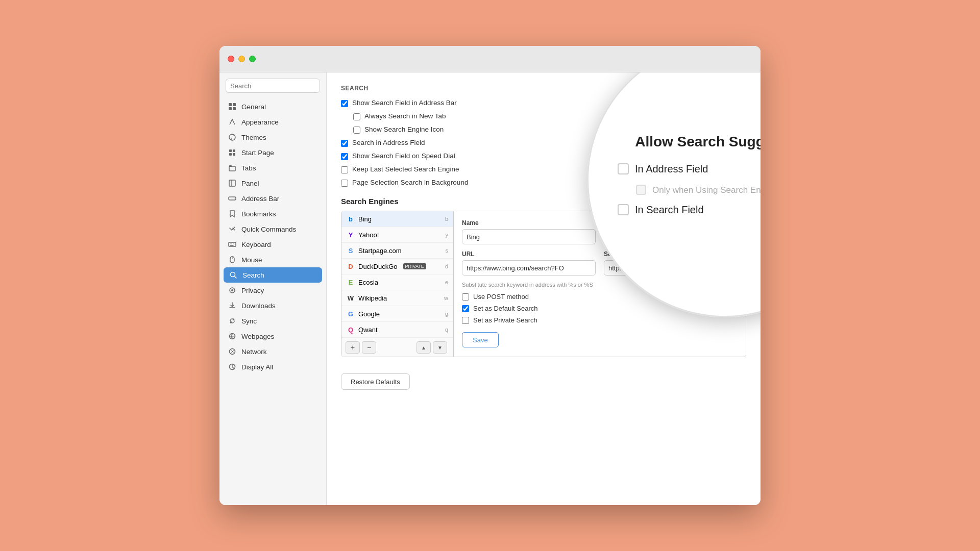 This screenshot has width=980, height=551. I want to click on qwant-favicon: Q, so click(351, 330).